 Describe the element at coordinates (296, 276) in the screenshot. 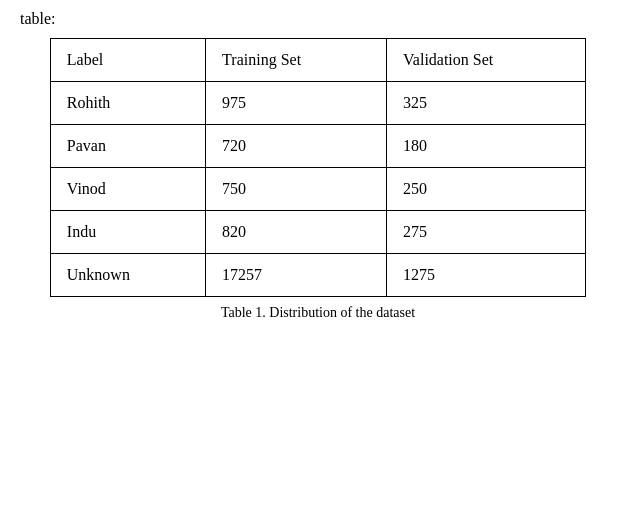

I see `cell-training: 17257` at that location.